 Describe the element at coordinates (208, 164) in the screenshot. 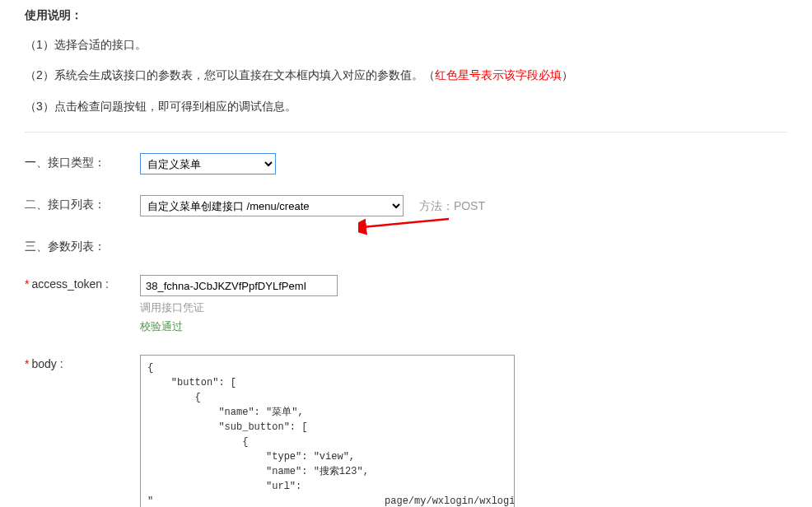

I see `select-interface-type: 自定义菜单` at that location.